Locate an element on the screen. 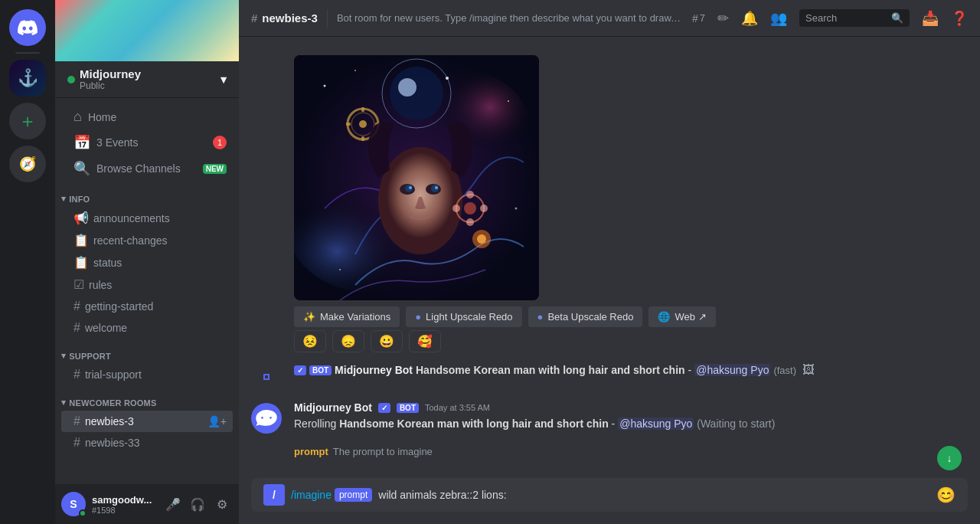 The height and width of the screenshot is (524, 980). nav-browse-channels: 🔍 Browse Channels NEW is located at coordinates (147, 169).